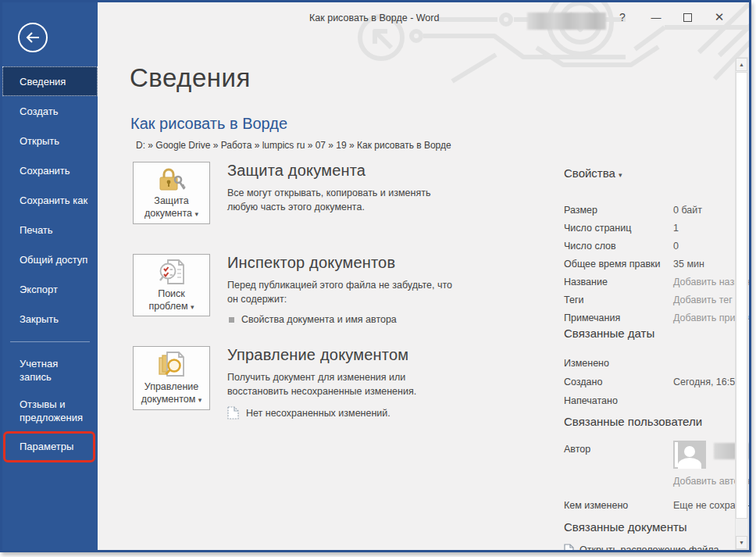 Image resolution: width=756 pixels, height=557 pixels. What do you see at coordinates (50, 342) in the screenshot?
I see `sidebar-divider` at bounding box center [50, 342].